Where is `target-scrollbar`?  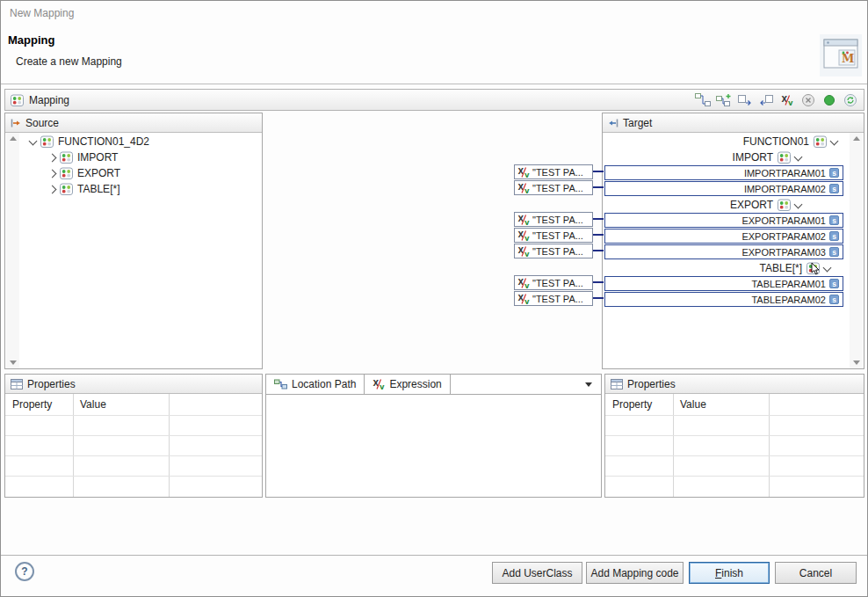
target-scrollbar is located at coordinates (856, 251).